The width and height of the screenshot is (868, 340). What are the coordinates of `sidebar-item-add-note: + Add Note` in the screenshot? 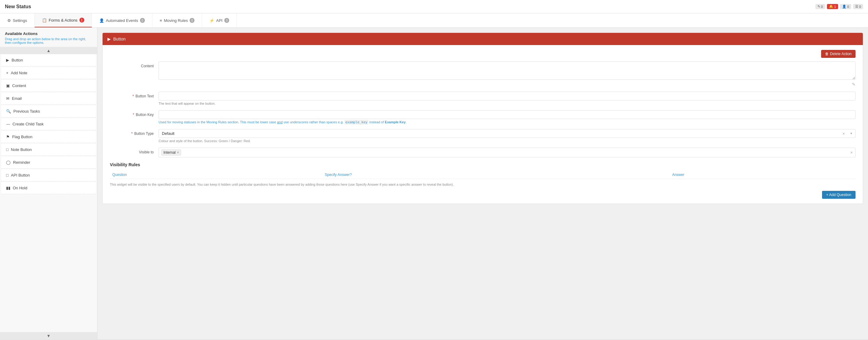 It's located at (49, 73).